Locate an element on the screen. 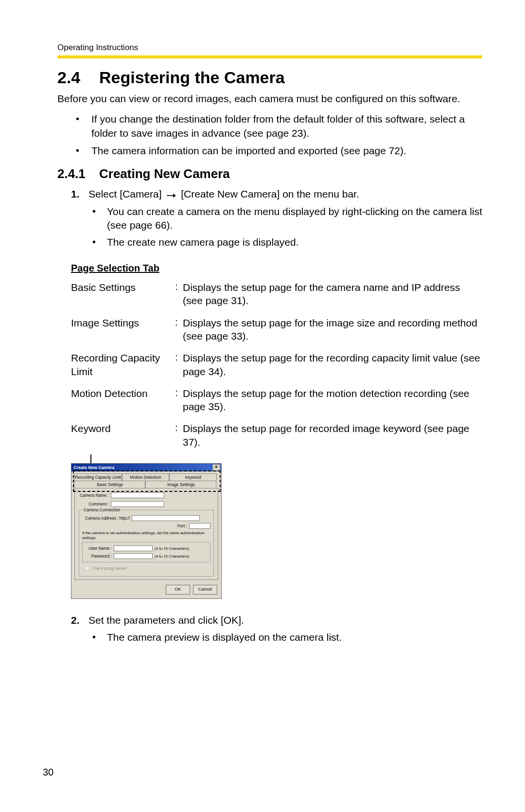  def-term: Image Settings is located at coordinates (123, 323).